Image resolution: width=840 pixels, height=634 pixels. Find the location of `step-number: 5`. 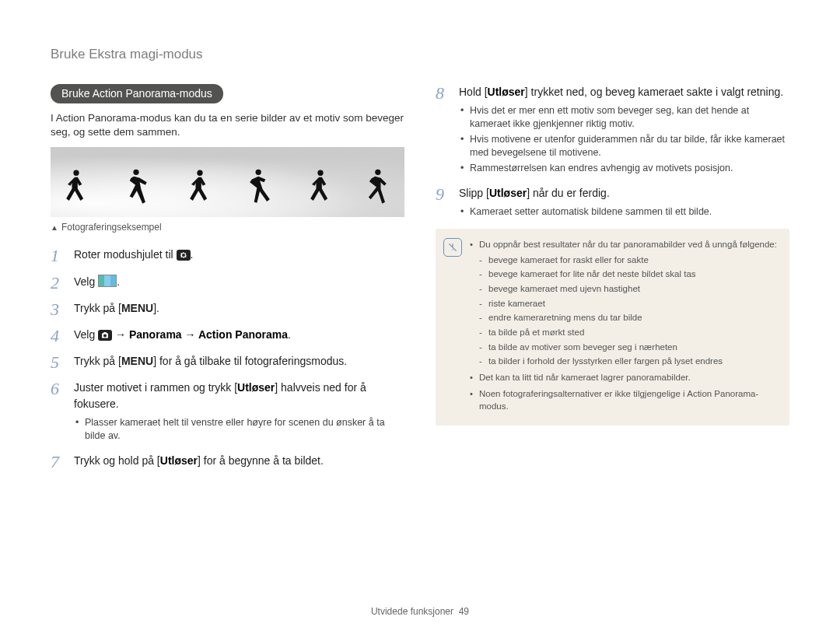

step-number: 5 is located at coordinates (58, 363).